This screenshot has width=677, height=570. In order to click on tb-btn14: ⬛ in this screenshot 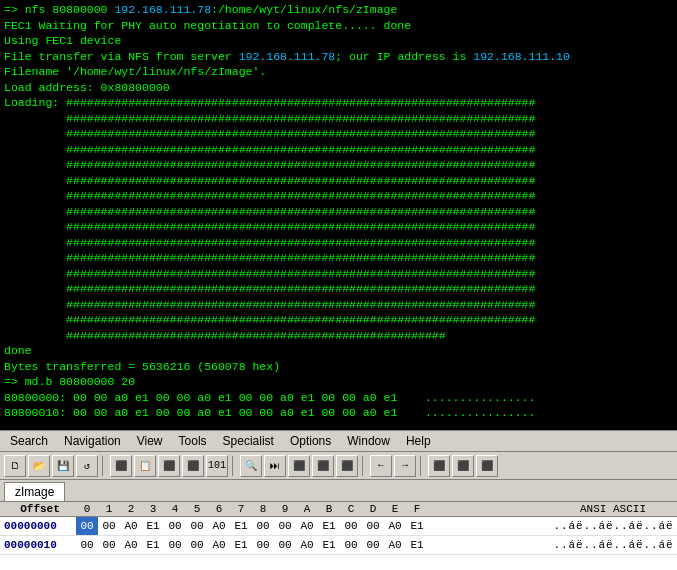, I will do `click(347, 466)`.